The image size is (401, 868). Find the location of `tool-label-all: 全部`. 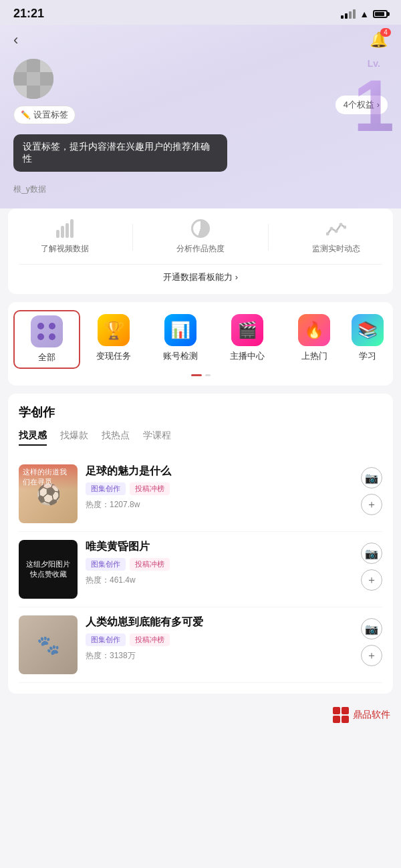

tool-label-all: 全部 is located at coordinates (47, 357).